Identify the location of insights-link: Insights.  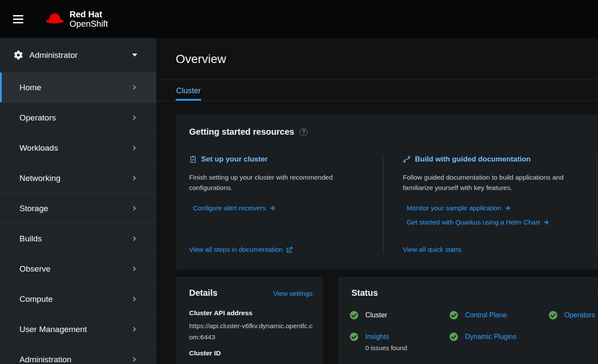
(386, 337).